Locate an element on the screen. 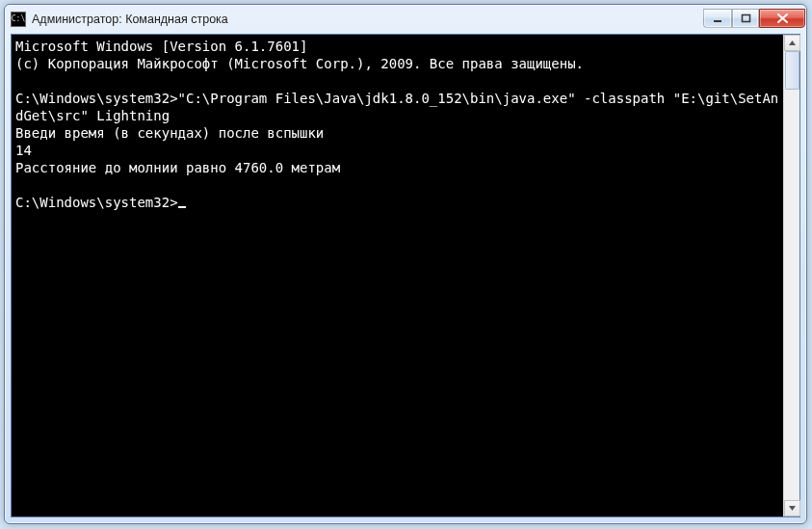  minimize-button is located at coordinates (718, 18).